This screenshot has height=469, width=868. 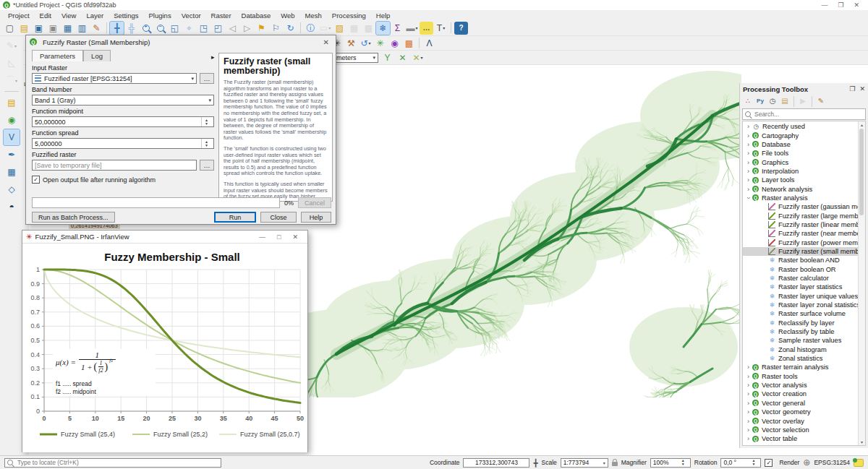 I want to click on add-delimited-text-icon: ✒, so click(x=12, y=155).